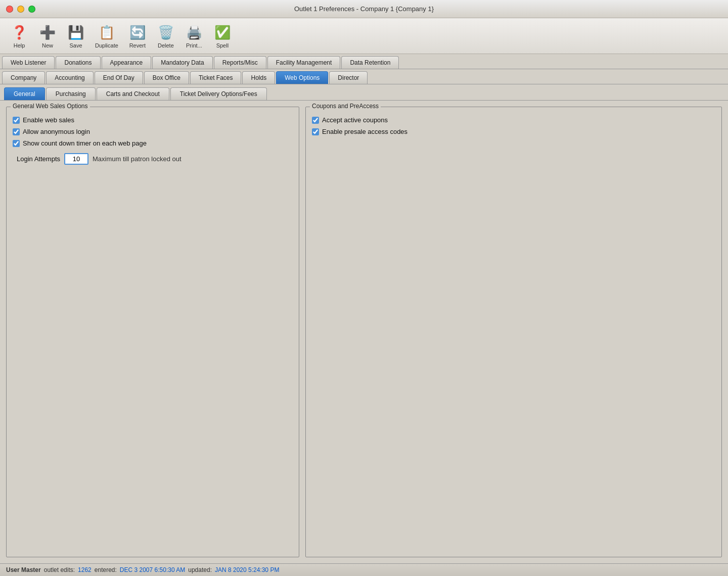 This screenshot has width=728, height=576. What do you see at coordinates (76, 32) in the screenshot?
I see `save-icon: 💾` at bounding box center [76, 32].